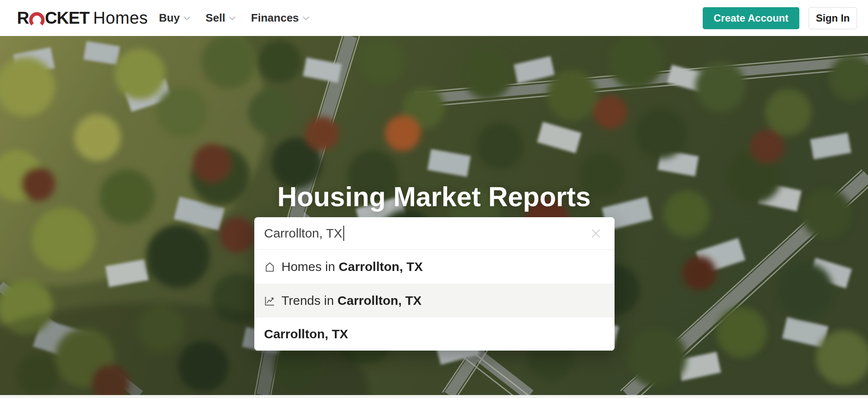 Image resolution: width=868 pixels, height=398 pixels. I want to click on create-account-button: Create Account, so click(751, 18).